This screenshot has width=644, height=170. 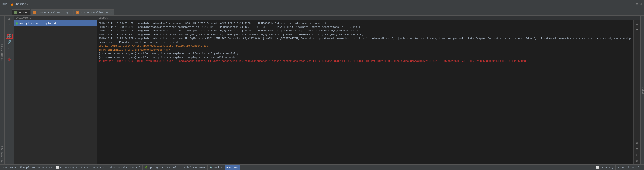 What do you see at coordinates (9, 59) in the screenshot?
I see `debug-btn: 🐞` at bounding box center [9, 59].